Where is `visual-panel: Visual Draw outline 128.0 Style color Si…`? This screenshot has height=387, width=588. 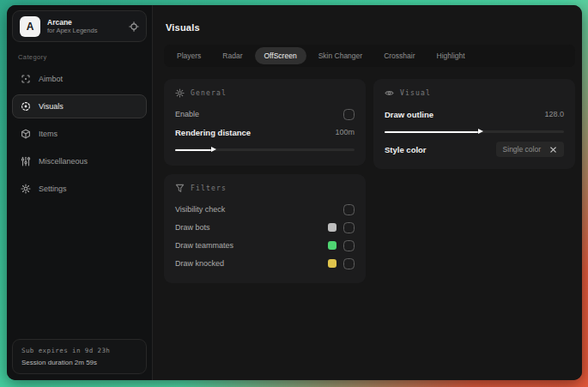 visual-panel: Visual Draw outline 128.0 Style color Si… is located at coordinates (474, 124).